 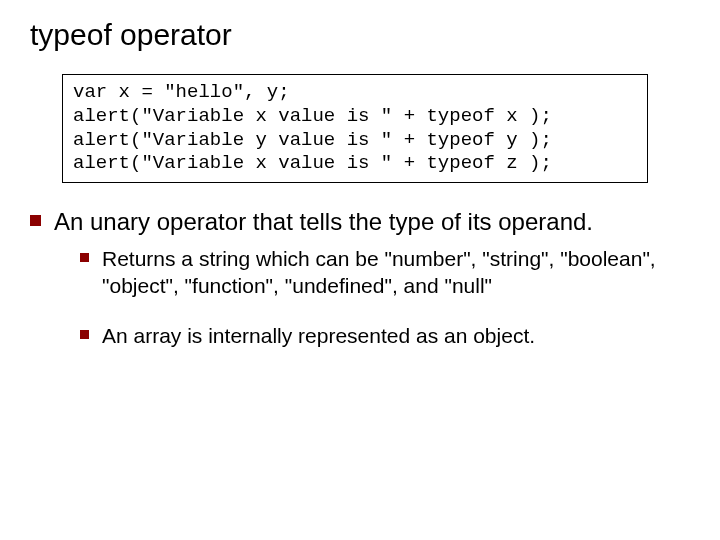 I want to click on code-line-3: alert("Variable y value is " + typeof y …, so click(x=312, y=140).